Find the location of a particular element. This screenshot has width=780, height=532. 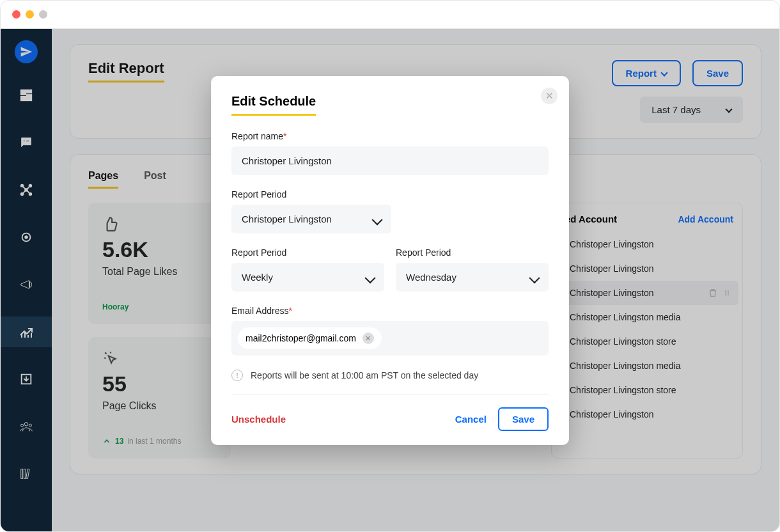

modal-save-button: Save is located at coordinates (523, 419).